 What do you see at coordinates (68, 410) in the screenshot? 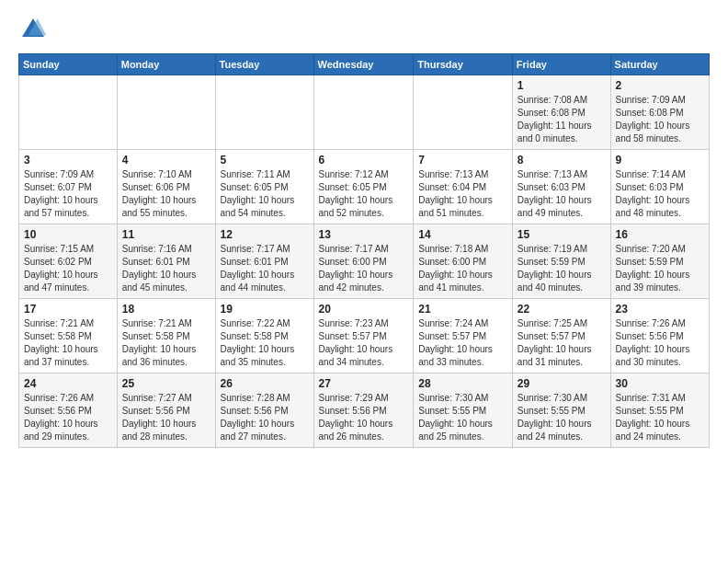
I see `calendar-cell: 24Sunrise: 7:26 AM Sunset: 5:56 PM Dayli…` at bounding box center [68, 410].